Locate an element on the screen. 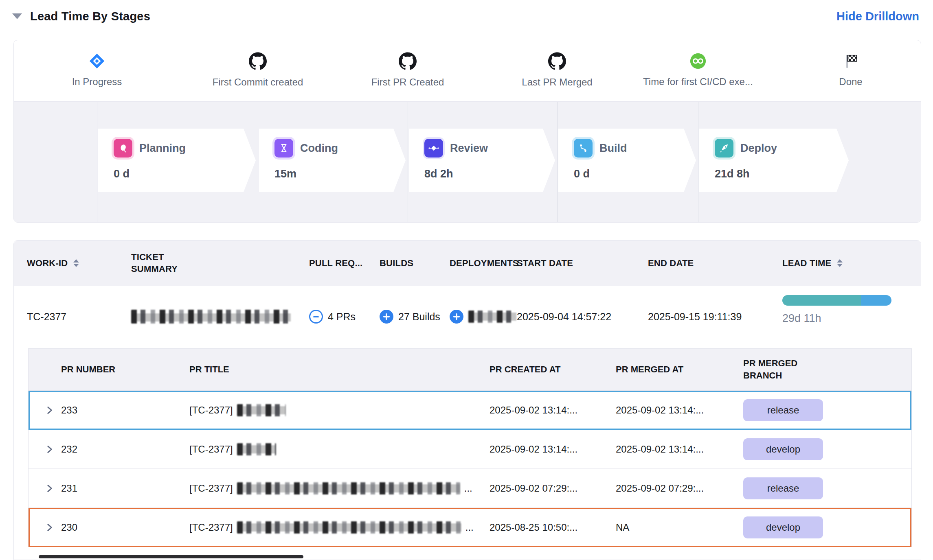 This screenshot has width=933, height=560. col-pr-created-at: PR CREATED AT is located at coordinates (525, 370).